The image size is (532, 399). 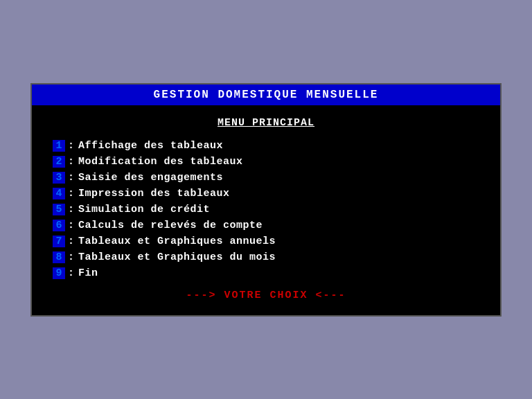 What do you see at coordinates (177, 241) in the screenshot?
I see `menu-text-7: Tableaux et Graphiques annuels` at bounding box center [177, 241].